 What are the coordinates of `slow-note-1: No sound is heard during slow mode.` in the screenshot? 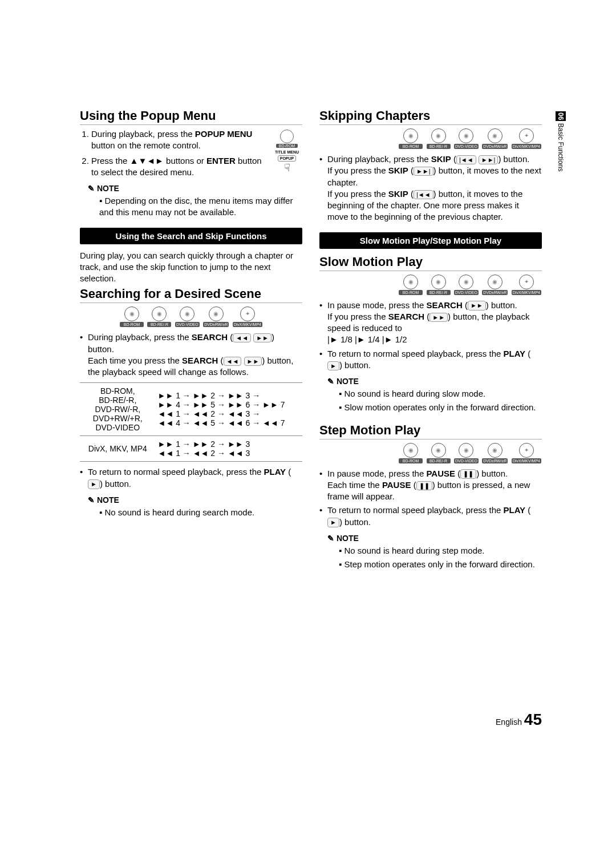 It's located at (440, 394).